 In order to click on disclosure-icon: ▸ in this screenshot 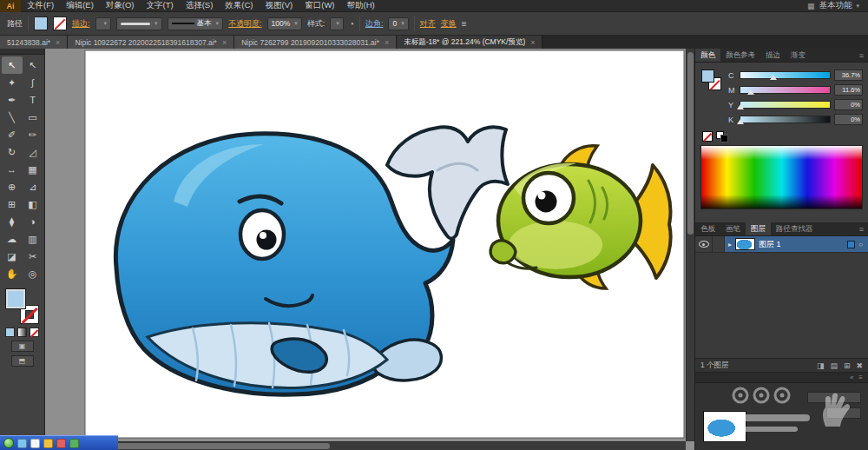, I will do `click(730, 245)`.